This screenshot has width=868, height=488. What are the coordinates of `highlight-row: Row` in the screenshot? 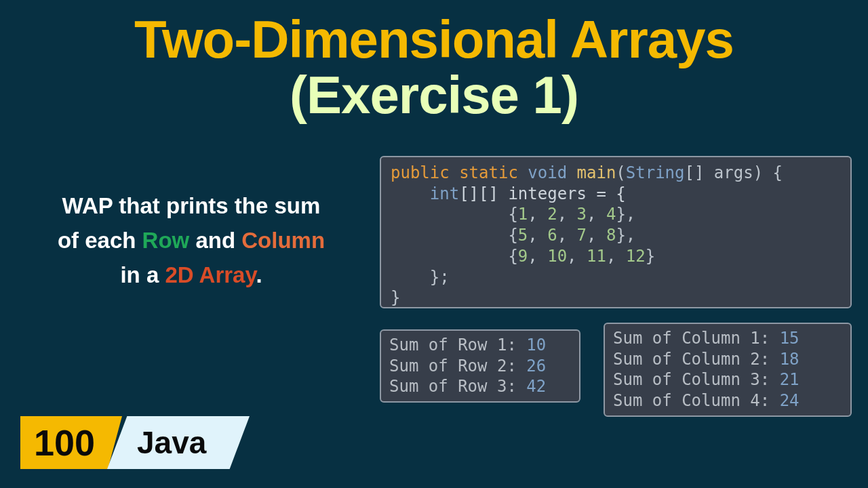 It's located at (166, 240).